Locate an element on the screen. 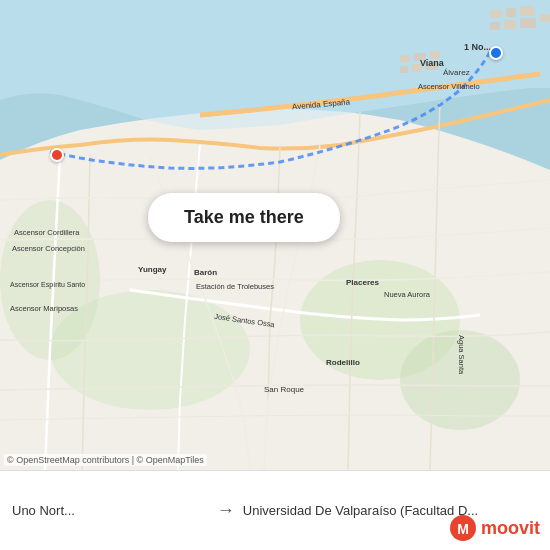 This screenshot has width=550, height=550. osm-attribution: © OpenStreetMap contributors | © OpenMap… is located at coordinates (106, 460).